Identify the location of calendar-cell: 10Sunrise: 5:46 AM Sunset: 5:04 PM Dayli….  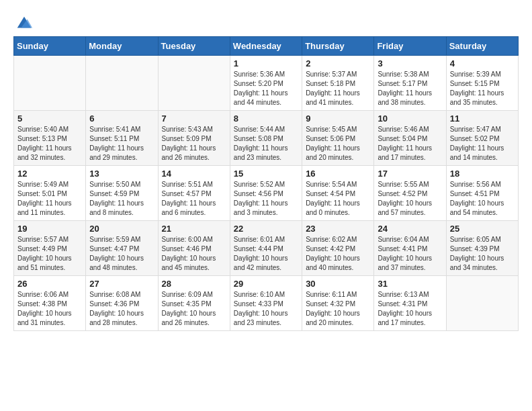
(410, 138).